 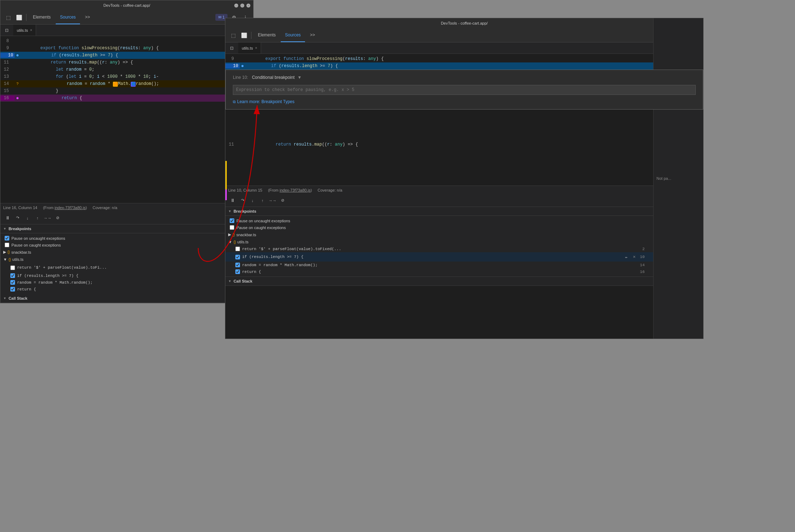 I want to click on code-area-front: 9 export function slowProcessing(results…, so click(x=464, y=120).